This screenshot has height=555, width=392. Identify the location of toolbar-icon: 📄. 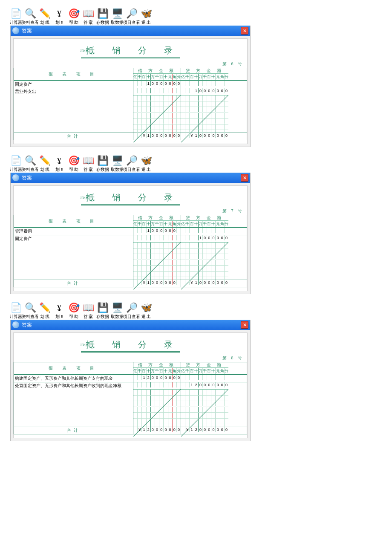
(16, 14).